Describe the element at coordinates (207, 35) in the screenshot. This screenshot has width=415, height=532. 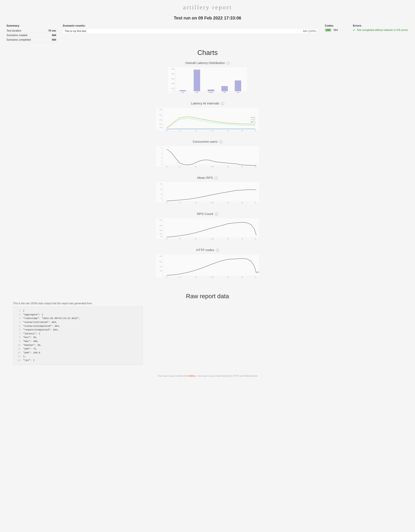
I see `summary-section: Summary Test duration70 secScenarios cre…` at that location.